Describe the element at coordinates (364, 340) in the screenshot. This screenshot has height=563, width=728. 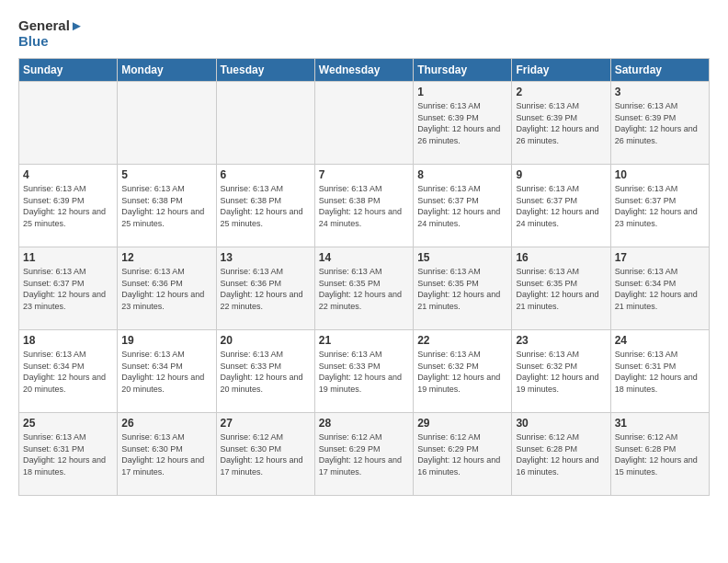
I see `day-number: 21` at that location.